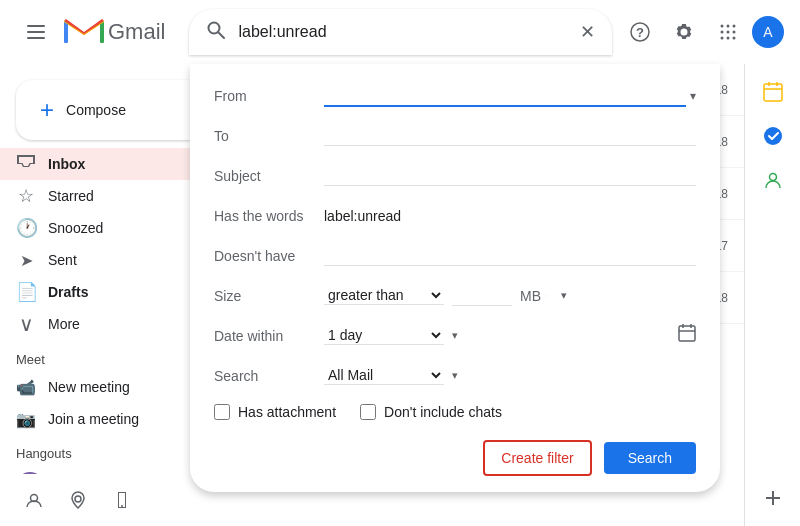 This screenshot has width=800, height=526. I want to click on size-unit-label: MB, so click(532, 296).